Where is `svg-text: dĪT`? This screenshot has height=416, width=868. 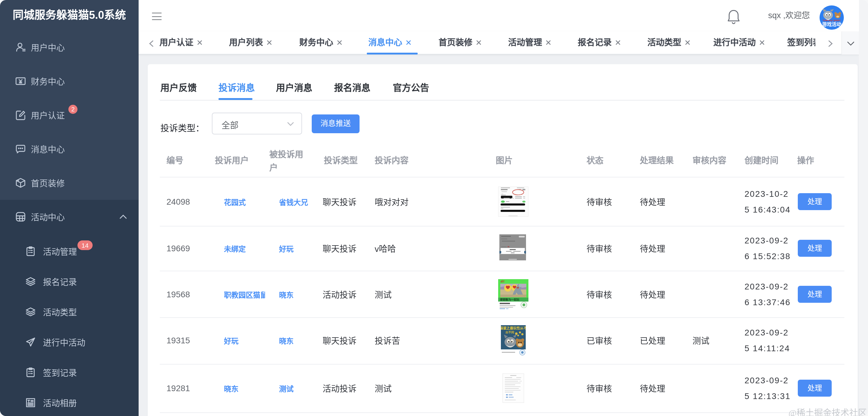 svg-text: dĪT is located at coordinates (503, 282).